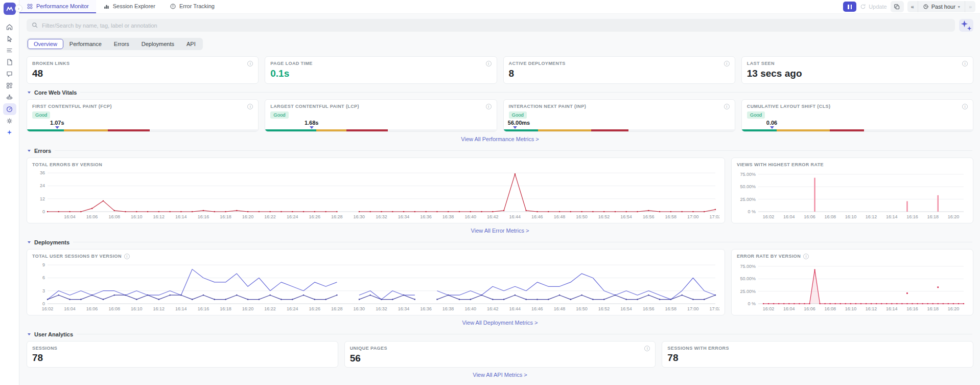  Describe the element at coordinates (913, 7) in the screenshot. I see `time-range-back-button: «` at that location.